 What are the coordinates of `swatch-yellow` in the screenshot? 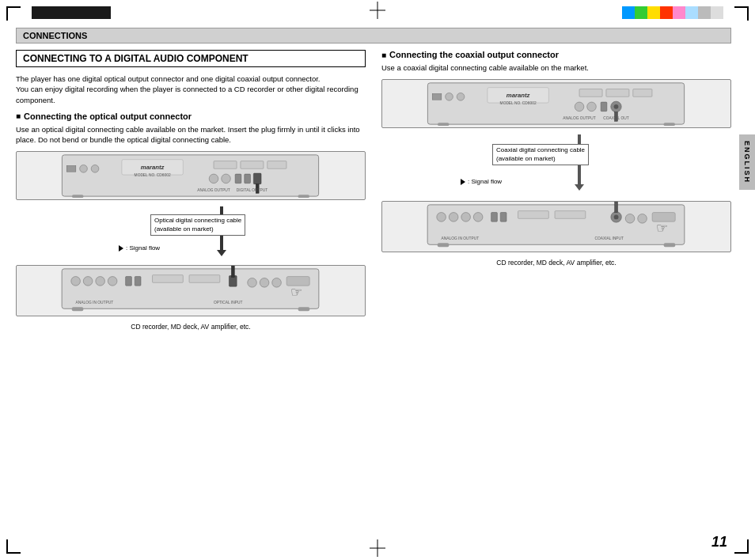 It's located at (654, 13).